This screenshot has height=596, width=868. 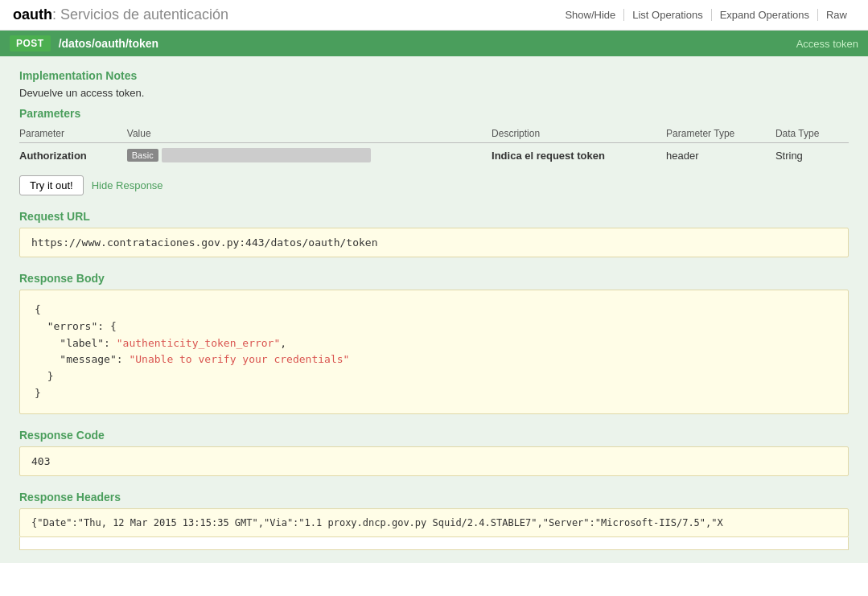 What do you see at coordinates (140, 14) in the screenshot?
I see `api-title-subtitle: : Servicios de autenticación` at bounding box center [140, 14].